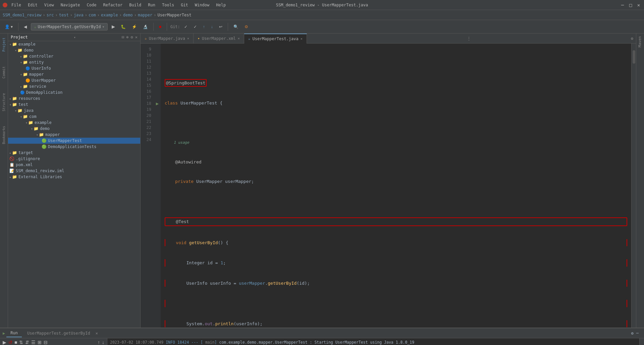 The width and height of the screenshot is (644, 345). What do you see at coordinates (157, 104) in the screenshot?
I see `run-gutter-icon: ▶` at bounding box center [157, 104].